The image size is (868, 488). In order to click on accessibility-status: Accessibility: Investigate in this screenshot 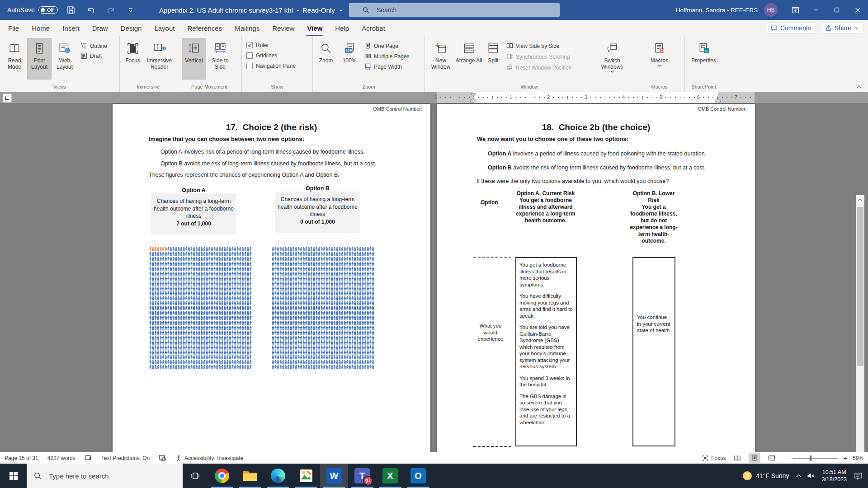, I will do `click(209, 458)`.